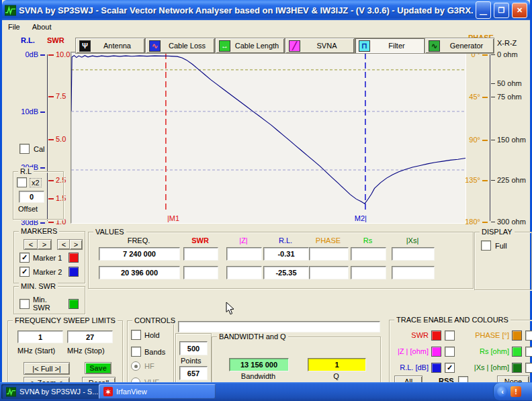 This screenshot has width=532, height=401. What do you see at coordinates (31, 244) in the screenshot?
I see `marker1-prev-button: <` at bounding box center [31, 244].